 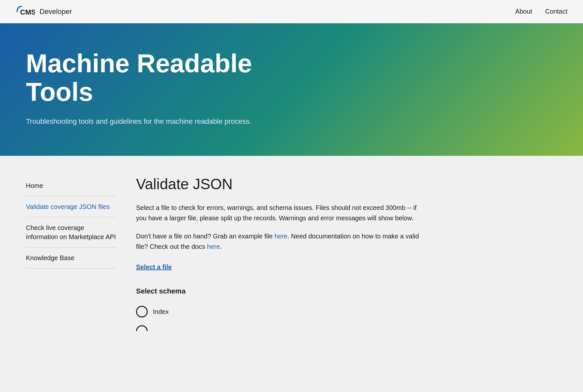 I want to click on sidebar-item-validate-json: Validate coverage JSON files, so click(x=71, y=207).